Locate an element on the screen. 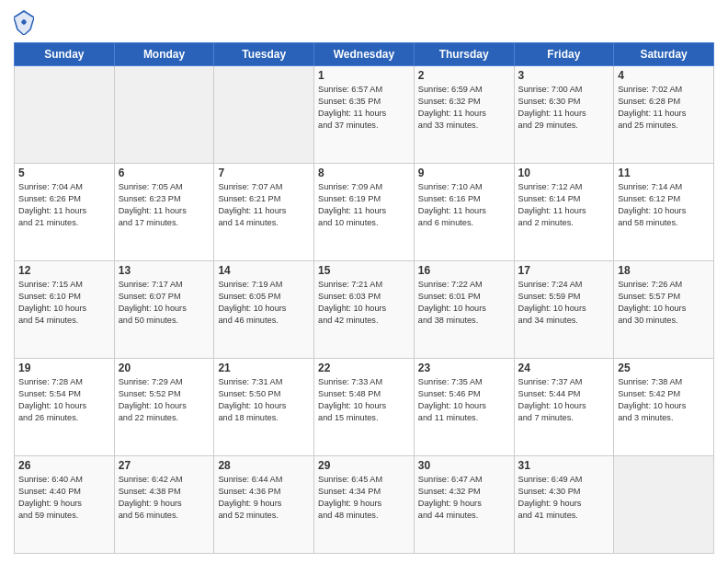 This screenshot has width=728, height=563. day-number: 14 is located at coordinates (264, 270).